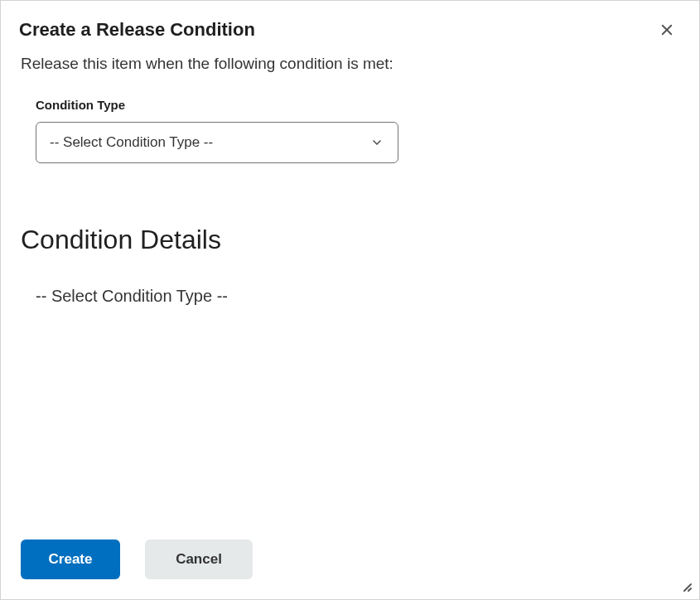 The height and width of the screenshot is (600, 700). Describe the element at coordinates (217, 143) in the screenshot. I see `condition-type-select-wrapper: -- Select Condition Type --` at that location.